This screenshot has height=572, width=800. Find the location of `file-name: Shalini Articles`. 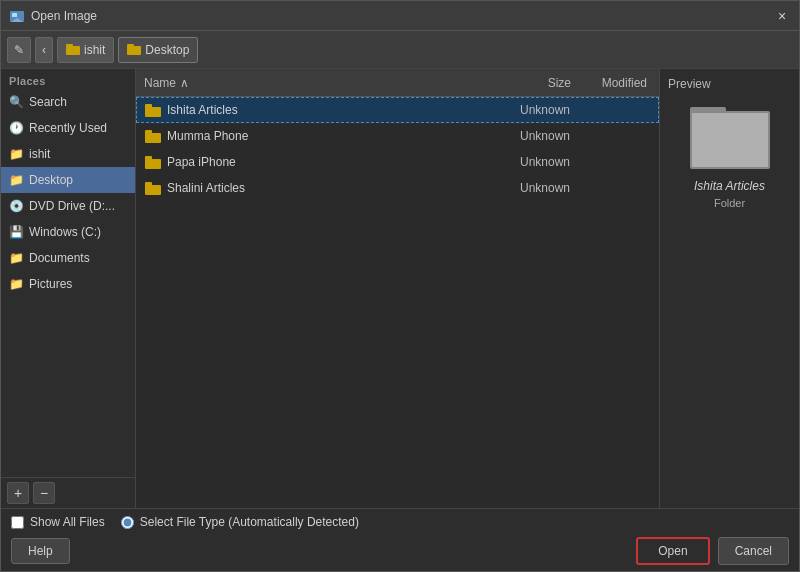

file-name: Shalini Articles is located at coordinates (206, 188).